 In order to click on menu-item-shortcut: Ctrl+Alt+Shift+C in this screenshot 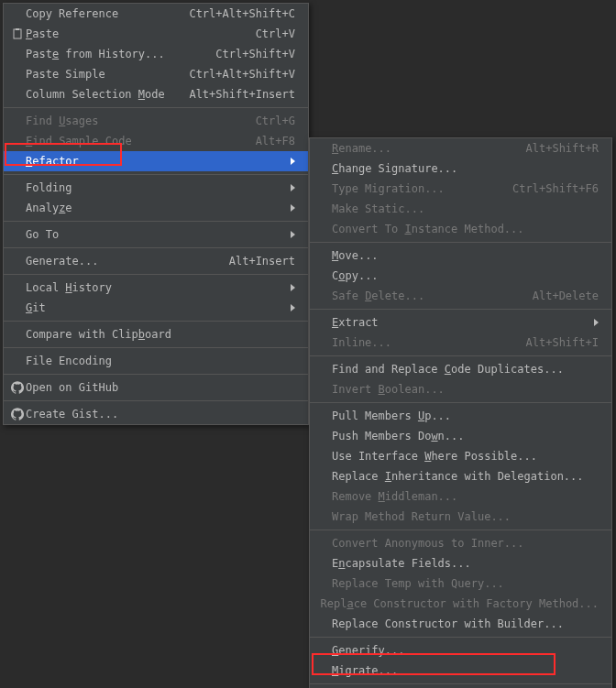, I will do `click(242, 14)`.